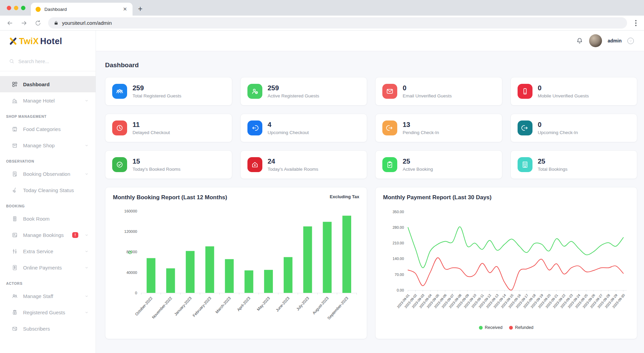  I want to click on stat-card-total-registered-guests: 259Total Registered Guests, so click(169, 91).